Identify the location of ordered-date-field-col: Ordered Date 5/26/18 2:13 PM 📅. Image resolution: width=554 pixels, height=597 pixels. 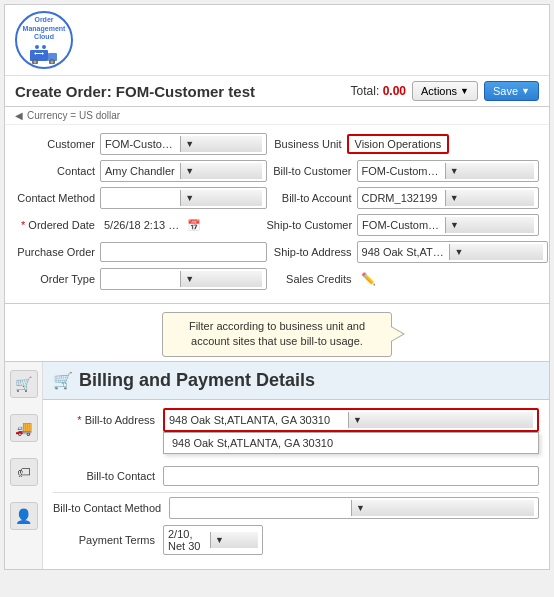
(141, 225).